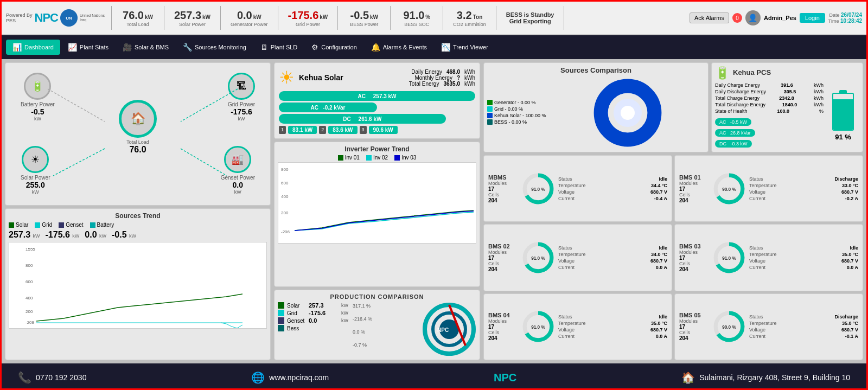  Describe the element at coordinates (33, 47) in the screenshot. I see `nav-dashboard: 📊 Dashboard` at that location.